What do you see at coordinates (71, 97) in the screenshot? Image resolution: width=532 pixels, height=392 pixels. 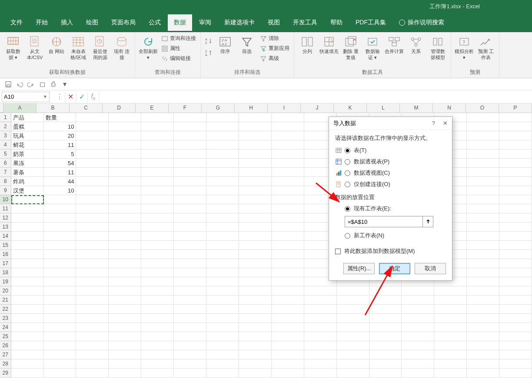 I see `cancel-formula-icon: ✕` at bounding box center [71, 97].